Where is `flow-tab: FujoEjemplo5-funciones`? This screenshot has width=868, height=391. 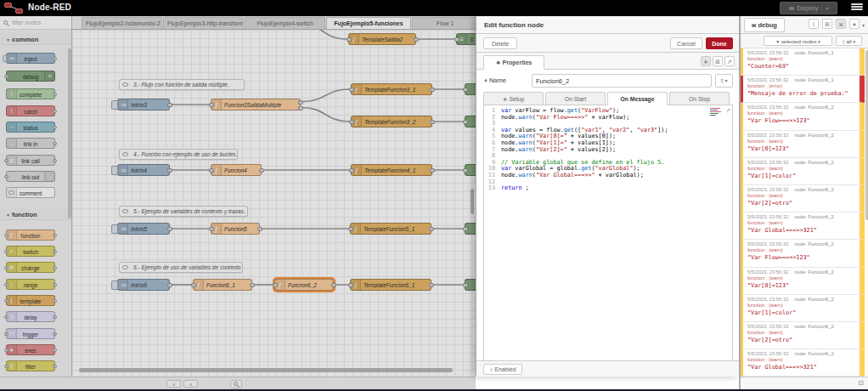 flow-tab: FujoEjemplo5-funciones is located at coordinates (369, 24).